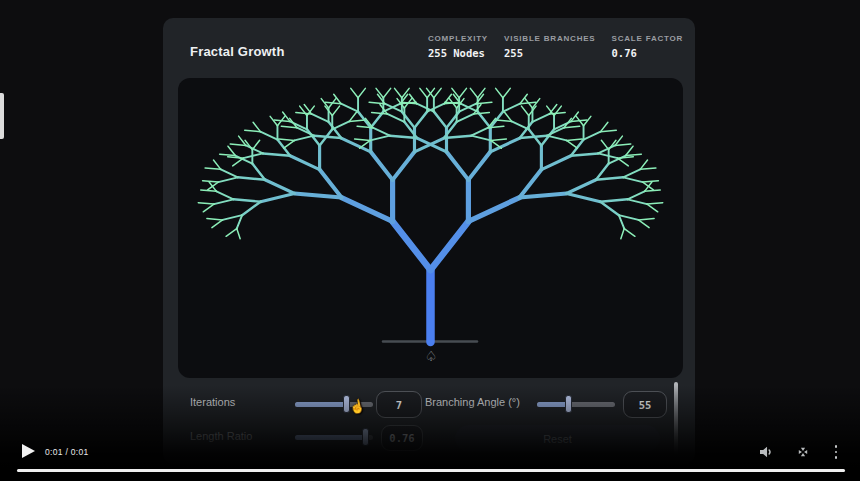 The height and width of the screenshot is (481, 860). Describe the element at coordinates (472, 402) in the screenshot. I see `branching-angle-label: Branching Angle (°)` at that location.